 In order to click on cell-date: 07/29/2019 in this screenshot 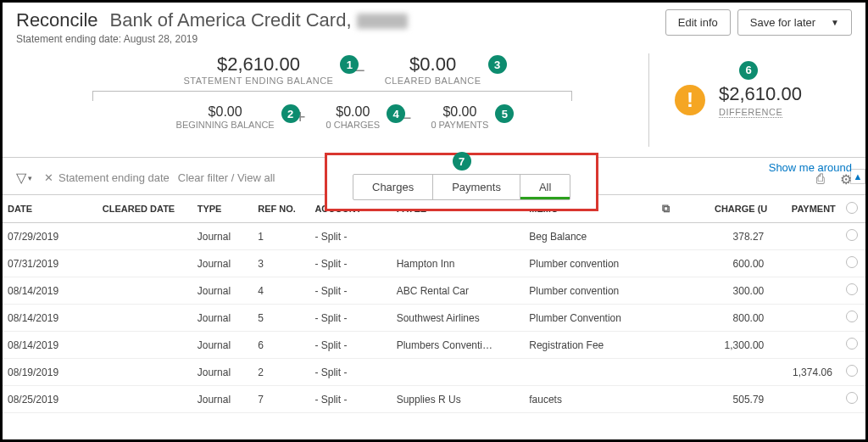, I will do `click(50, 237)`.